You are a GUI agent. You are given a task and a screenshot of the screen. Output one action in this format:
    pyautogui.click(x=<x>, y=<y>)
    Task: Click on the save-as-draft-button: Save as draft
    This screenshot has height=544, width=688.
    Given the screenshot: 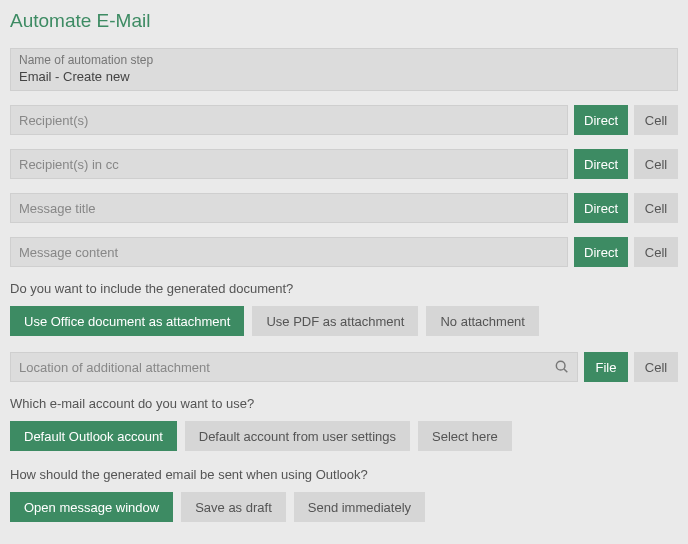 What is the action you would take?
    pyautogui.click(x=234, y=507)
    